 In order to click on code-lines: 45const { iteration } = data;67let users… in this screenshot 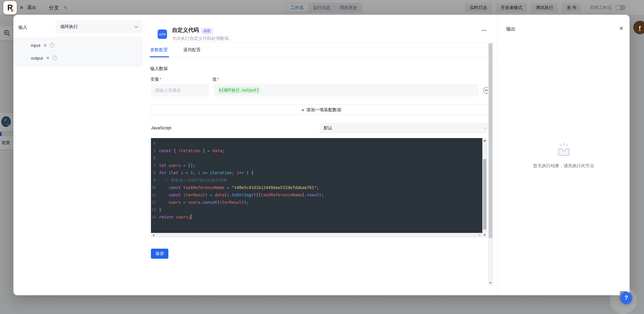, I will do `click(317, 180)`.